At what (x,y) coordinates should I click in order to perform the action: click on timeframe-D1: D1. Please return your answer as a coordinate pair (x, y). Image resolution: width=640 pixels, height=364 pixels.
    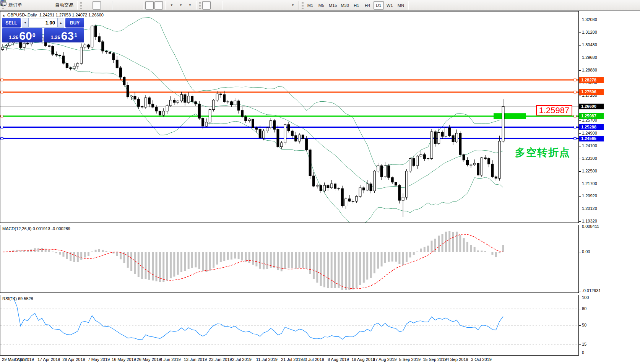
    Looking at the image, I should click on (378, 5).